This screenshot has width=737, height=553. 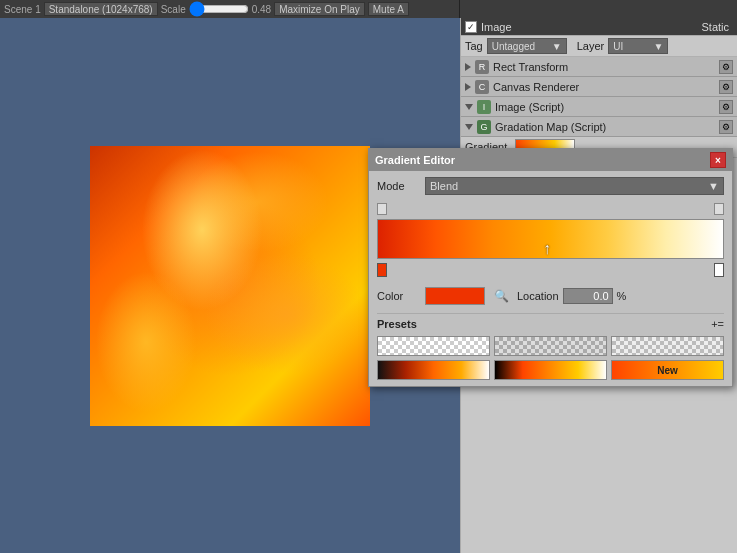 I want to click on ge-eyedropper-icon: 🔍, so click(x=501, y=296).